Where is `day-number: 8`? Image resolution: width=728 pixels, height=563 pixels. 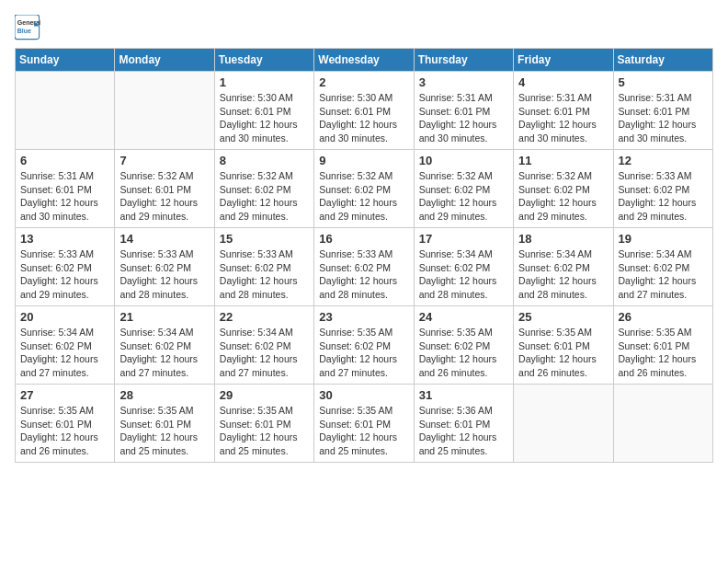 day-number: 8 is located at coordinates (265, 160).